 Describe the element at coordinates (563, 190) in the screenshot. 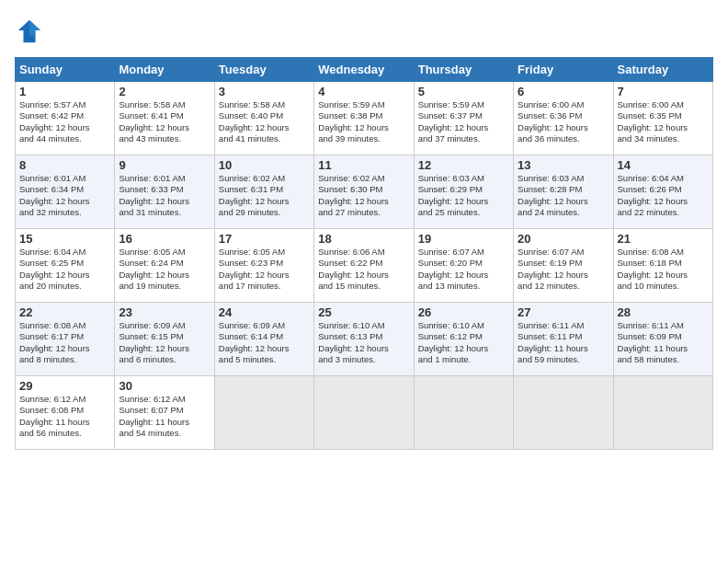

I see `day-info: Sunset: 6:28 PM` at that location.